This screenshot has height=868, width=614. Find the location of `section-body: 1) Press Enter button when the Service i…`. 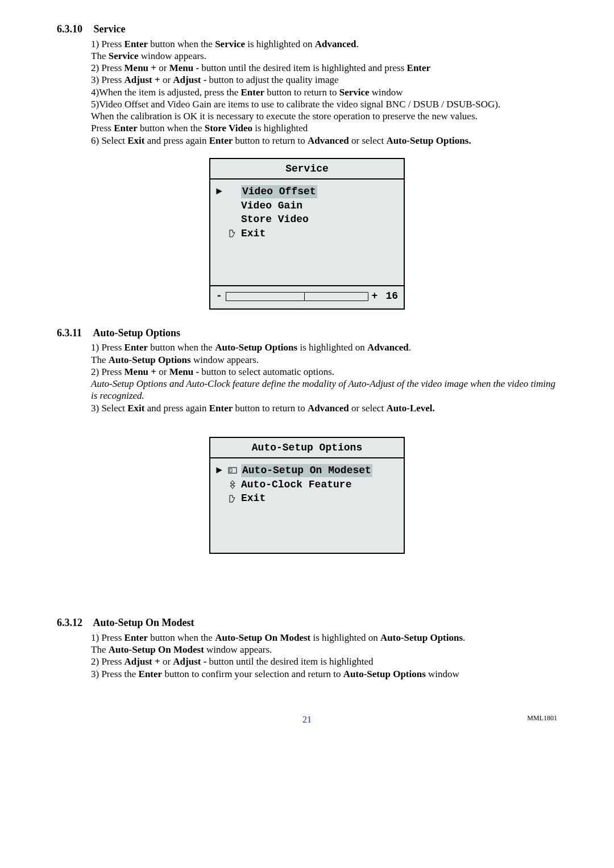

section-body: 1) Press Enter button when the Service i… is located at coordinates (324, 92).